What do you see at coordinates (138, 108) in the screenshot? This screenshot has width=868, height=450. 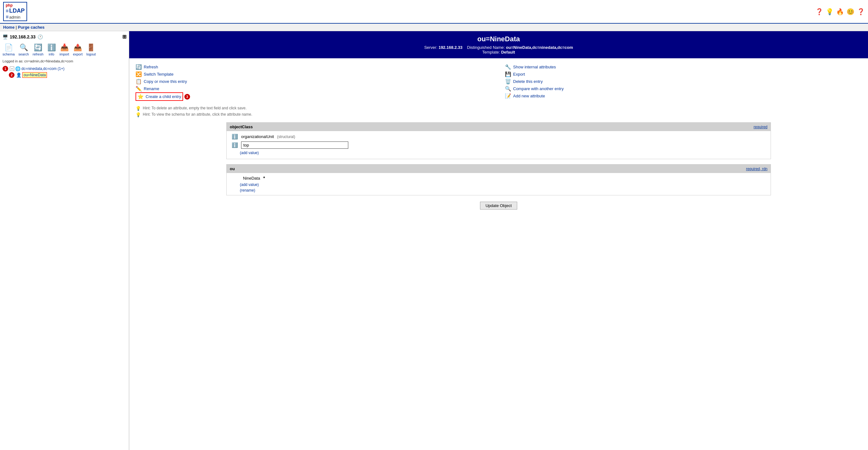 I see `hint1-icon: 💡` at bounding box center [138, 108].